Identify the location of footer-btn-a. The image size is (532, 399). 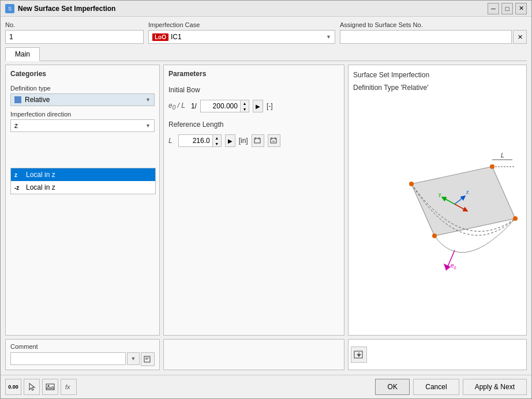
(32, 387).